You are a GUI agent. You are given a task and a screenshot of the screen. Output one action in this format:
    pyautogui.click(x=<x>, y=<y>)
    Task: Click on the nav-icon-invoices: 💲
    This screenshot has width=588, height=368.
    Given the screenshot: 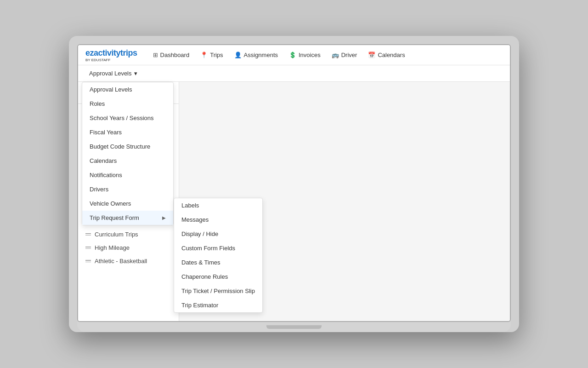 What is the action you would take?
    pyautogui.click(x=293, y=55)
    